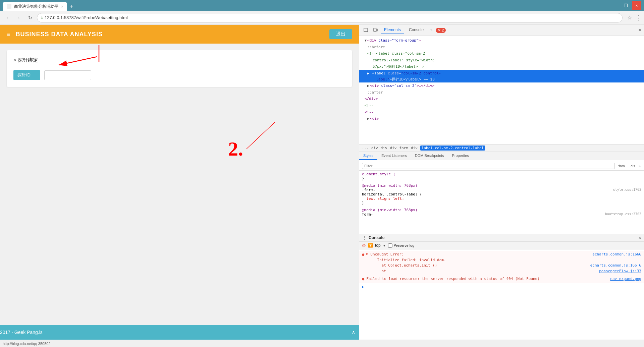  What do you see at coordinates (502, 41) in the screenshot?
I see `html-line: ▼<div class="form-group">` at bounding box center [502, 41].